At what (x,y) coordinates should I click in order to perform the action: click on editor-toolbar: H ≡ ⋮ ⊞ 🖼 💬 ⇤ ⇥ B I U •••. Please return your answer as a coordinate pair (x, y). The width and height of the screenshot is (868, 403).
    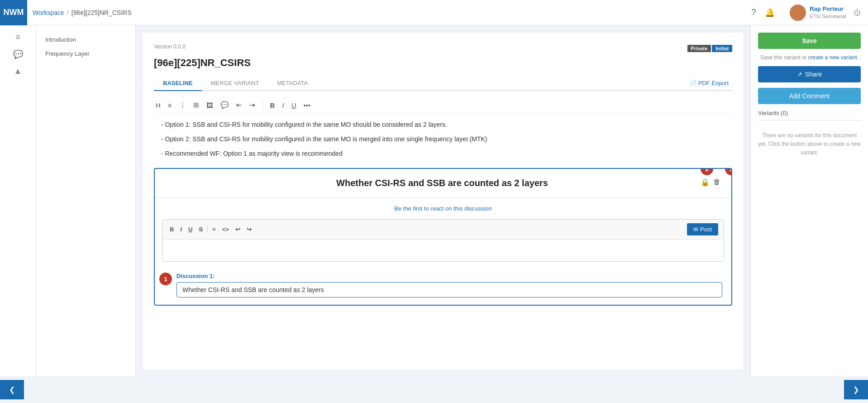
    Looking at the image, I should click on (443, 105).